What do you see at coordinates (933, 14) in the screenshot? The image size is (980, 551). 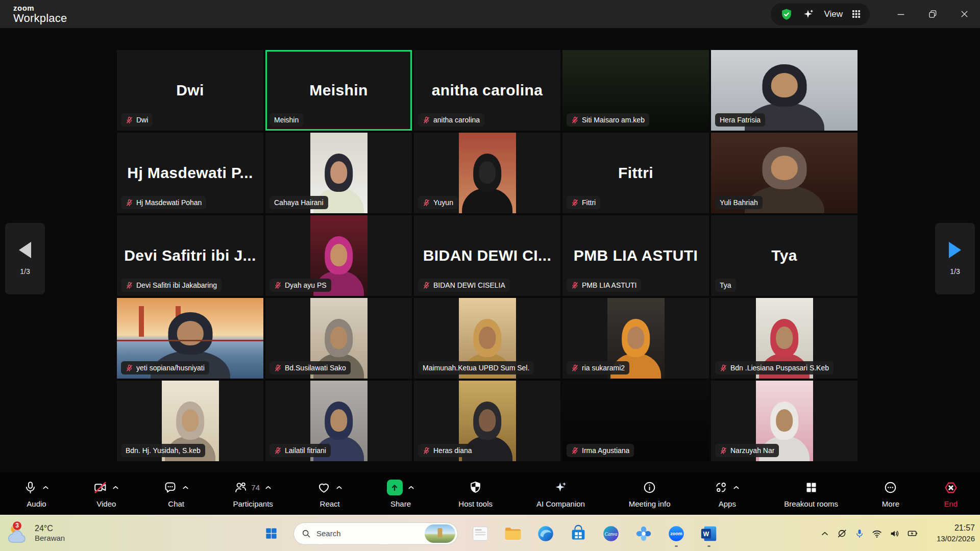 I see `restore-button` at bounding box center [933, 14].